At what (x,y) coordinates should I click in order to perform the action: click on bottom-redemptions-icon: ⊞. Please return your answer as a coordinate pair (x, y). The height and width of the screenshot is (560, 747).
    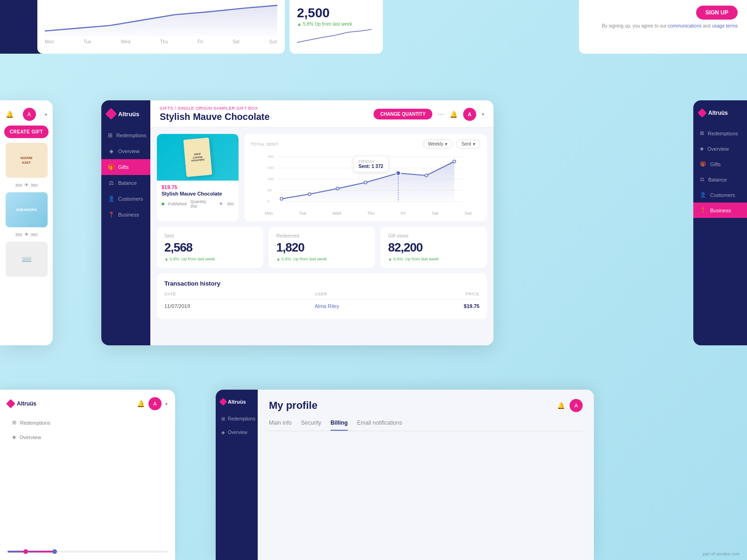
    Looking at the image, I should click on (14, 423).